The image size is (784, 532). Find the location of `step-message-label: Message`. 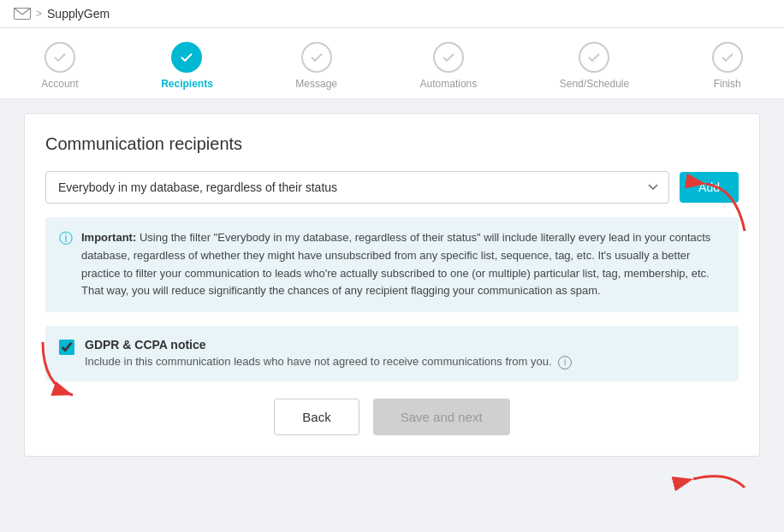

step-message-label: Message is located at coordinates (317, 84).